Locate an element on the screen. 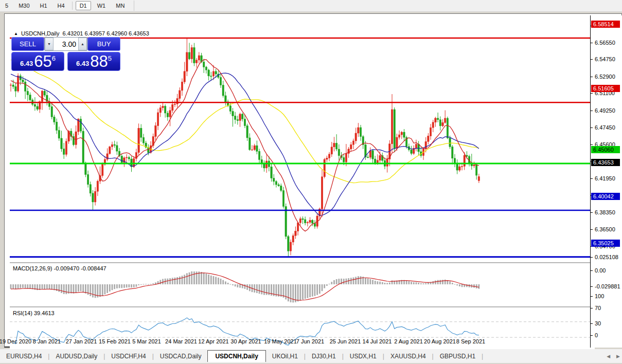 The width and height of the screenshot is (622, 364). price-tick: 6.36500 is located at coordinates (605, 229).